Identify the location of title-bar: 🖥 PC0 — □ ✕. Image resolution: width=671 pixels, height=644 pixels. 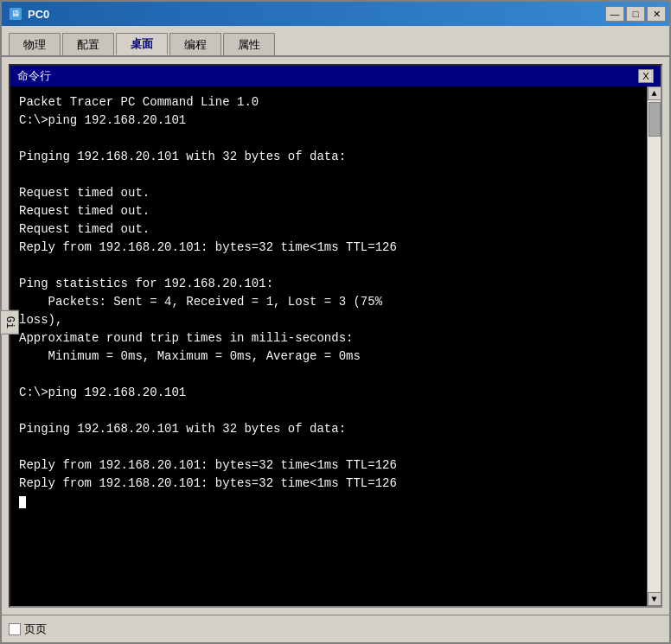
(336, 14).